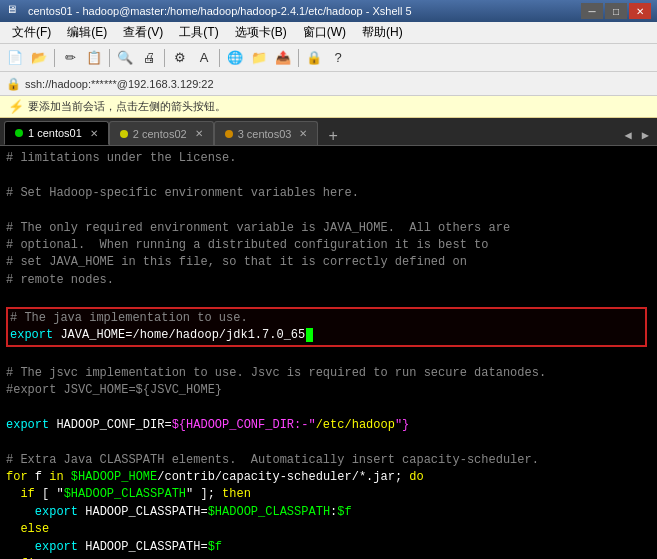 The image size is (657, 559). Describe the element at coordinates (328, 374) in the screenshot. I see `line-jsvc-comment: # The jsvc implementation to use. Jsvc i…` at that location.